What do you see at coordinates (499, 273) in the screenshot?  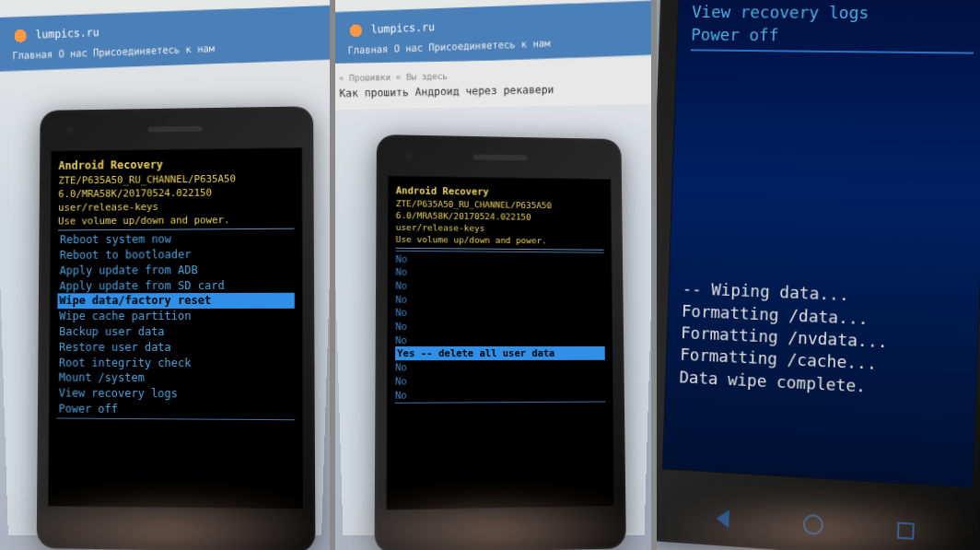 I see `confirm-no-2: No` at bounding box center [499, 273].